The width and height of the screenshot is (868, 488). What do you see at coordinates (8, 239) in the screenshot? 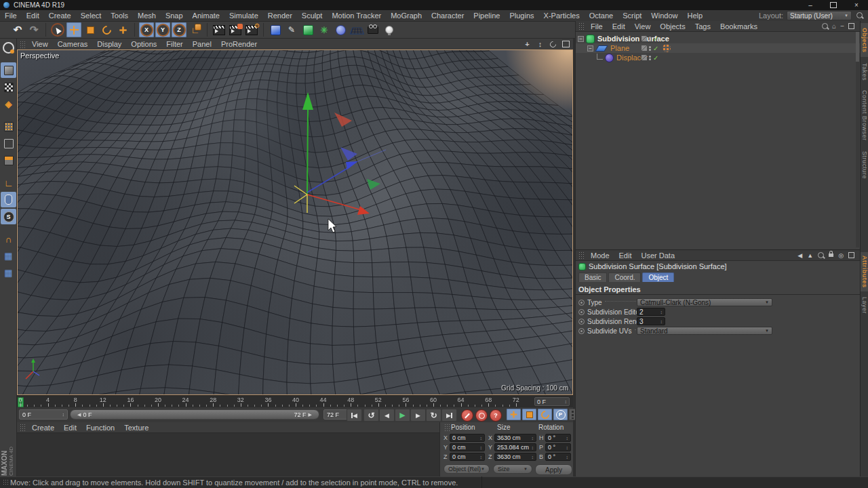
I see `magnet-button: ∩` at bounding box center [8, 239].